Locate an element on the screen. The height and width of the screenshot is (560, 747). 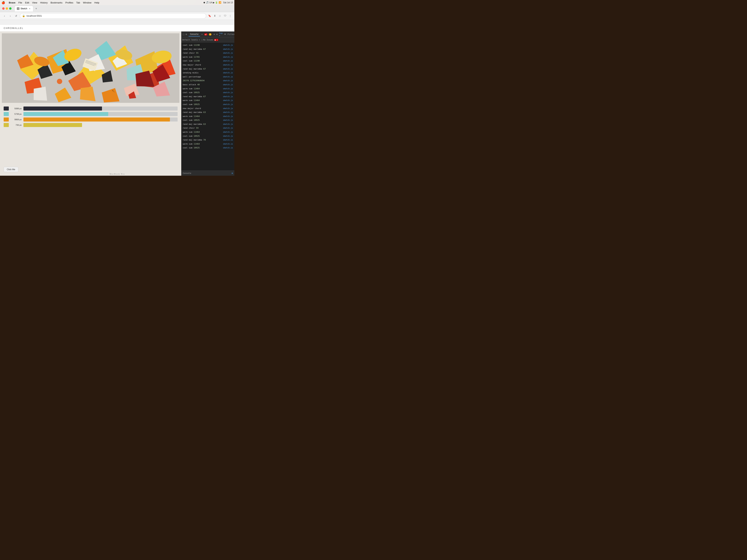
console-line-7: rand maj marimba 67 sketch.js is located at coordinates (208, 69).